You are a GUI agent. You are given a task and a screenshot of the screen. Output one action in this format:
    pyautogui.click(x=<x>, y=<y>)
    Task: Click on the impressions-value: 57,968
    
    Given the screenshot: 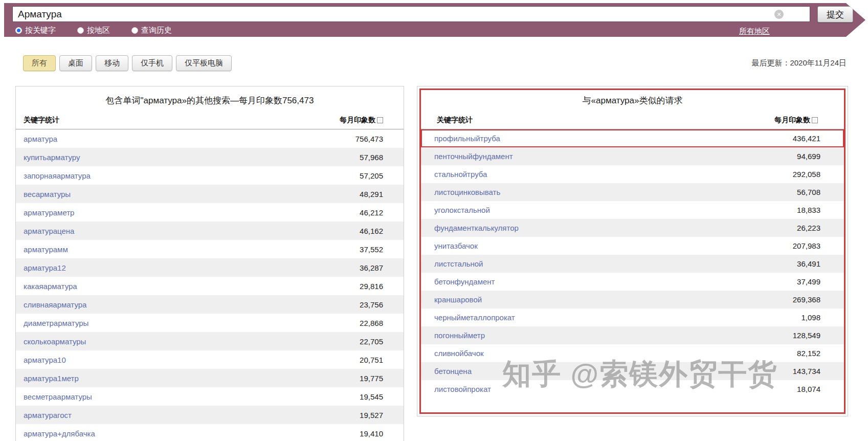 What is the action you would take?
    pyautogui.click(x=371, y=158)
    